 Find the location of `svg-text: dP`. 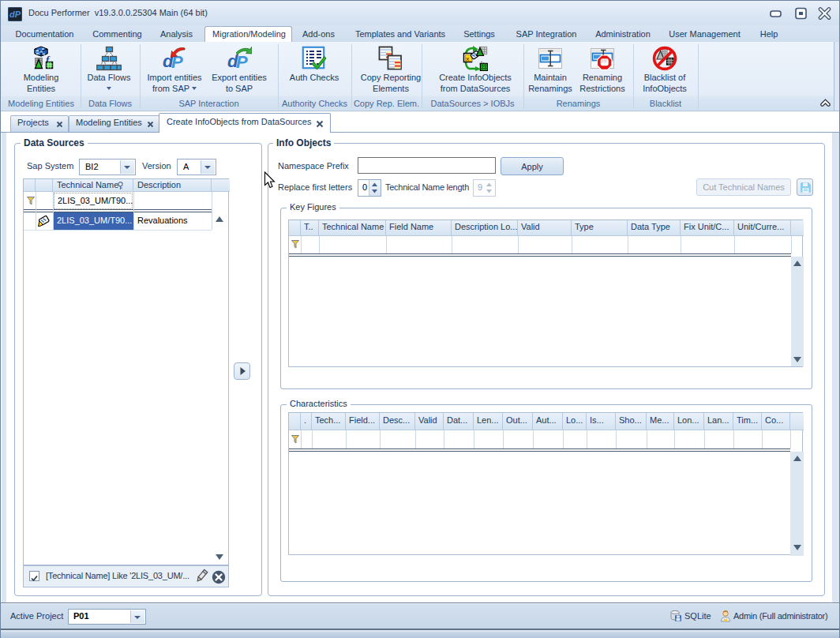

svg-text: dP is located at coordinates (16, 14).